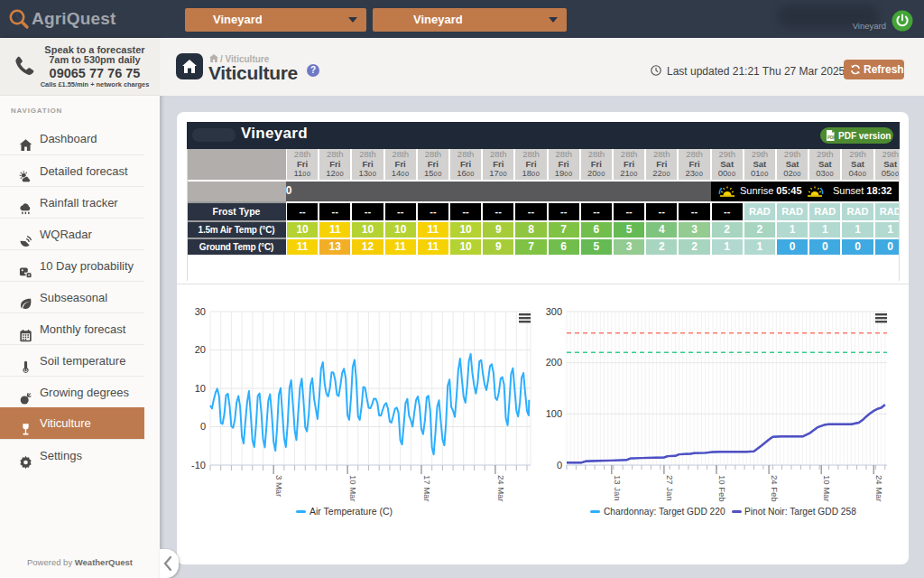 This screenshot has height=578, width=924. Describe the element at coordinates (200, 312) in the screenshot. I see `svg-text: 30` at that location.